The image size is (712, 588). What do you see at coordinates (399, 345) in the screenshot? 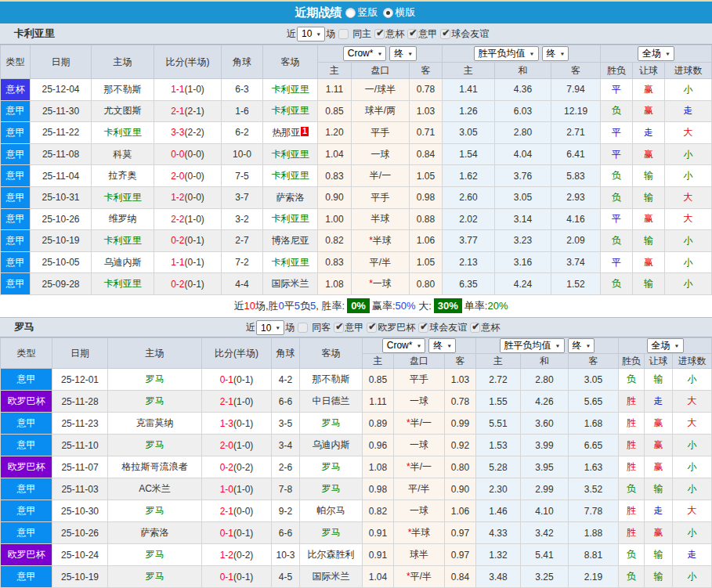
I see `odds-company-select-value: Crow*` at bounding box center [399, 345].